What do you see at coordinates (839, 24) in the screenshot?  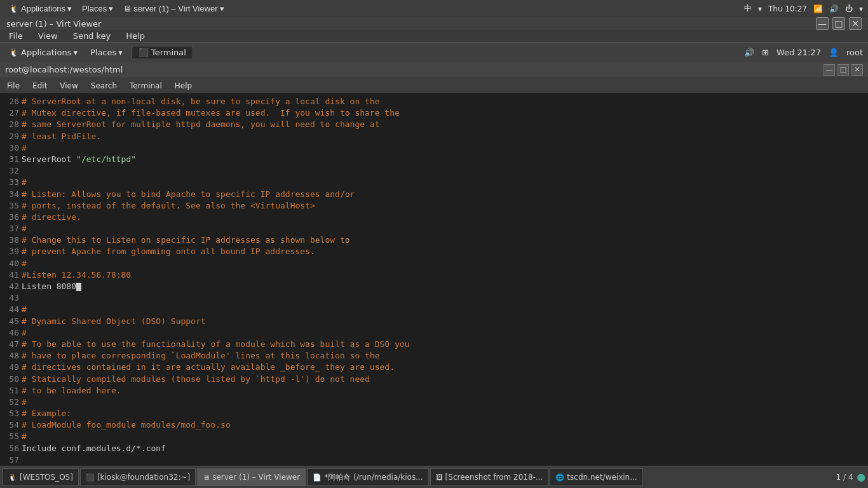 I see `virt-window-controls: — □ ✕` at bounding box center [839, 24].